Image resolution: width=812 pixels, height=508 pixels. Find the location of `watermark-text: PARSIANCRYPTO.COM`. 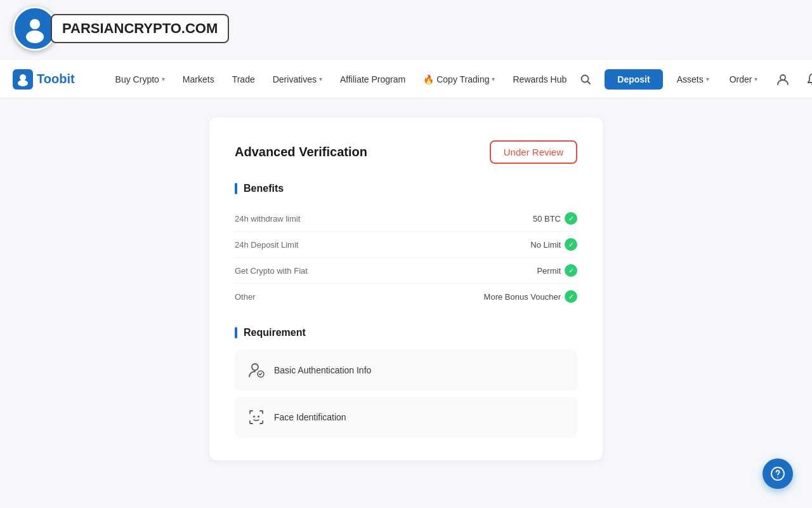

watermark-text: PARSIANCRYPTO.COM is located at coordinates (140, 29).